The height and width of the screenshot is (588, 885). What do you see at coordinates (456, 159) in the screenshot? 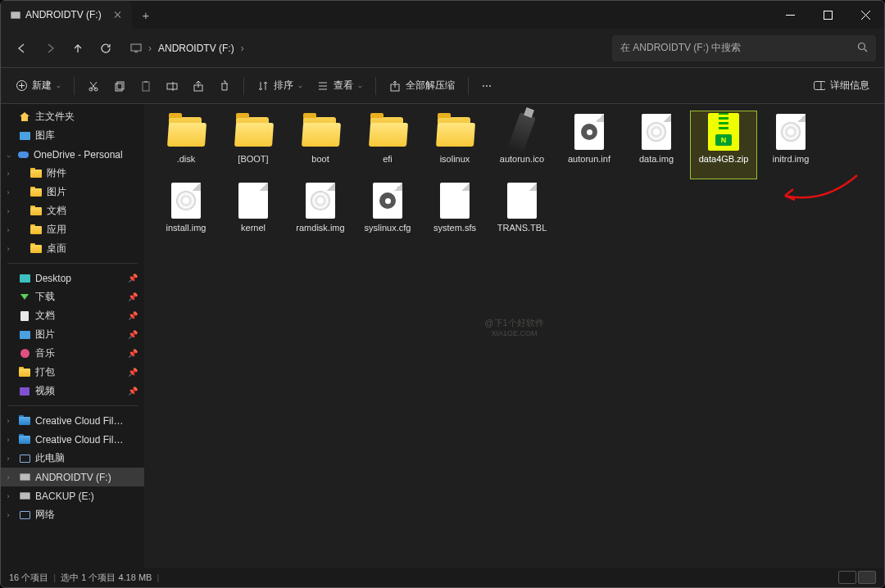
I see `file-label: isolinux` at bounding box center [456, 159].